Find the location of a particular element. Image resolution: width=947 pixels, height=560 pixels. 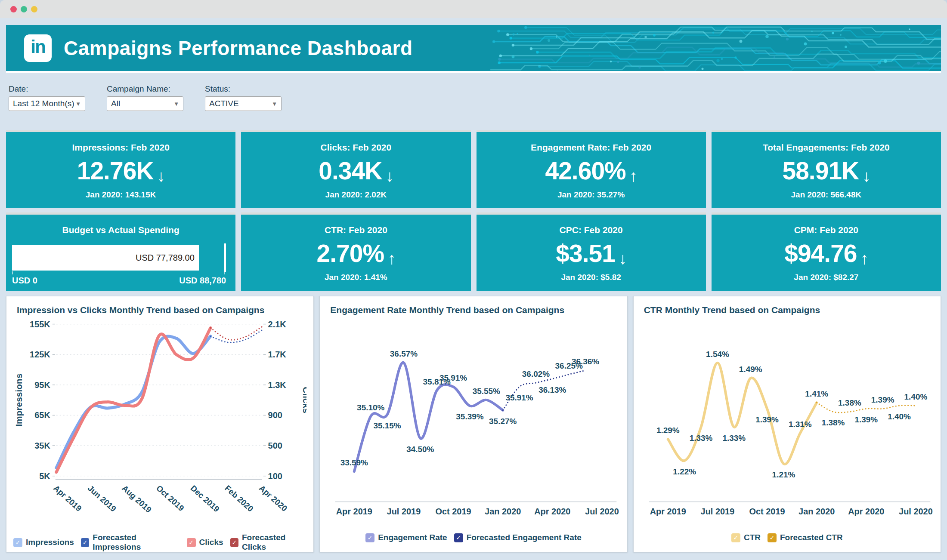

date-filter-select: Last 12 Month(s) ▼ is located at coordinates (47, 104).